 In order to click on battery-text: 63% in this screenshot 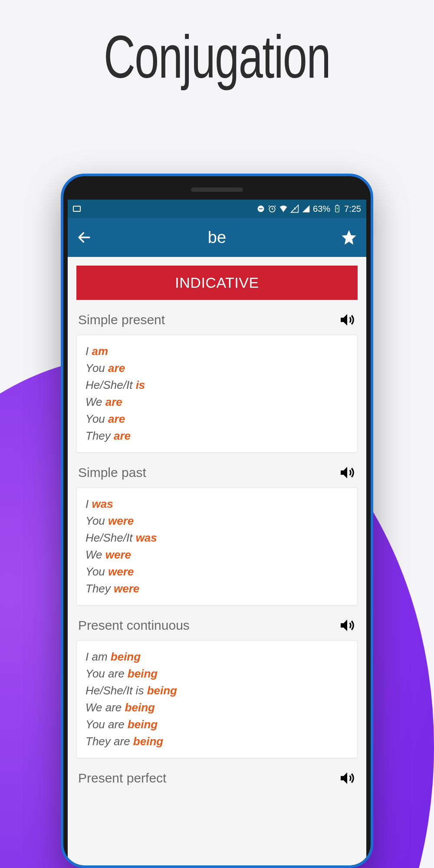, I will do `click(322, 209)`.